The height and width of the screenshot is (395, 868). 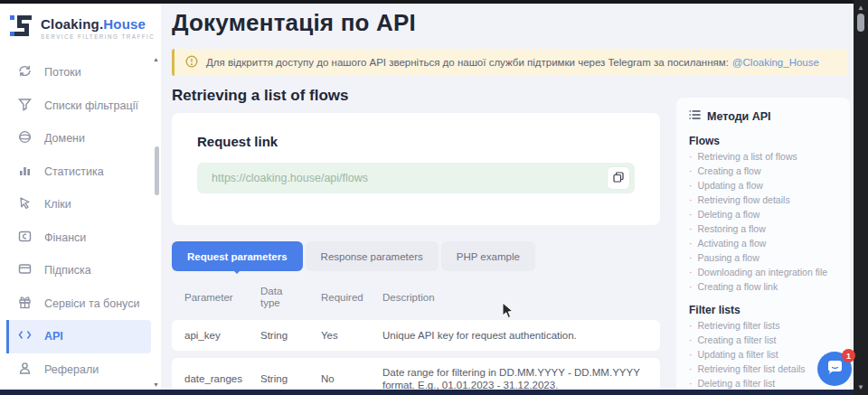 What do you see at coordinates (25, 238) in the screenshot?
I see `credit-card-icon` at bounding box center [25, 238].